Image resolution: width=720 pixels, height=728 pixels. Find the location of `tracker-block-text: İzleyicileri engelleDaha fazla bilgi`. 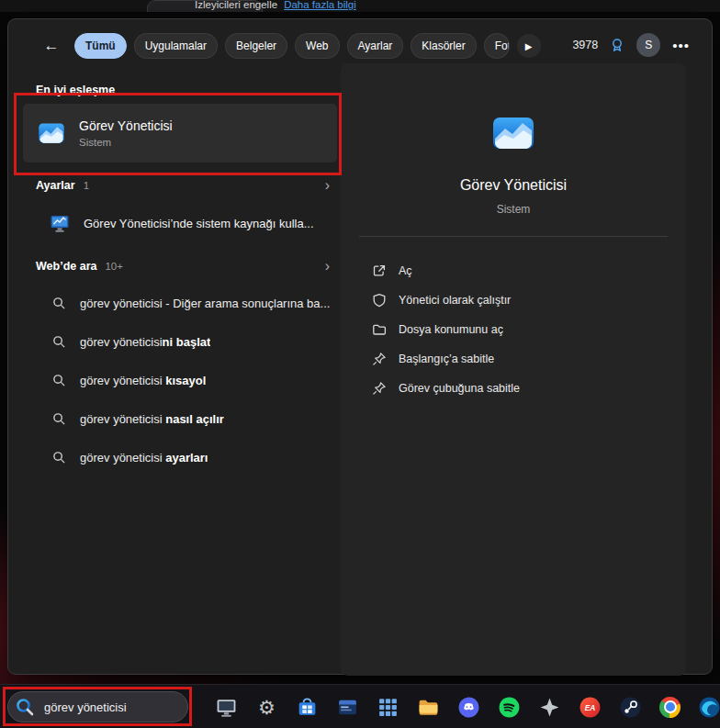

tracker-block-text: İzleyicileri engelleDaha fazla bilgi is located at coordinates (276, 6).